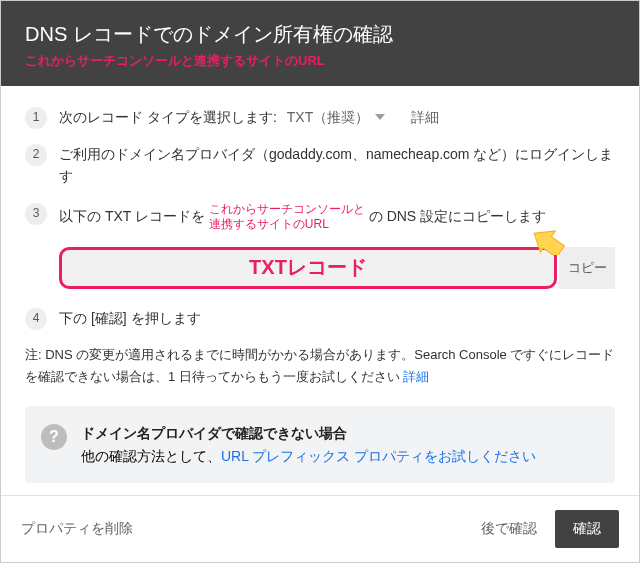 This screenshot has width=640, height=584. I want to click on copy-button: コピー, so click(587, 268).